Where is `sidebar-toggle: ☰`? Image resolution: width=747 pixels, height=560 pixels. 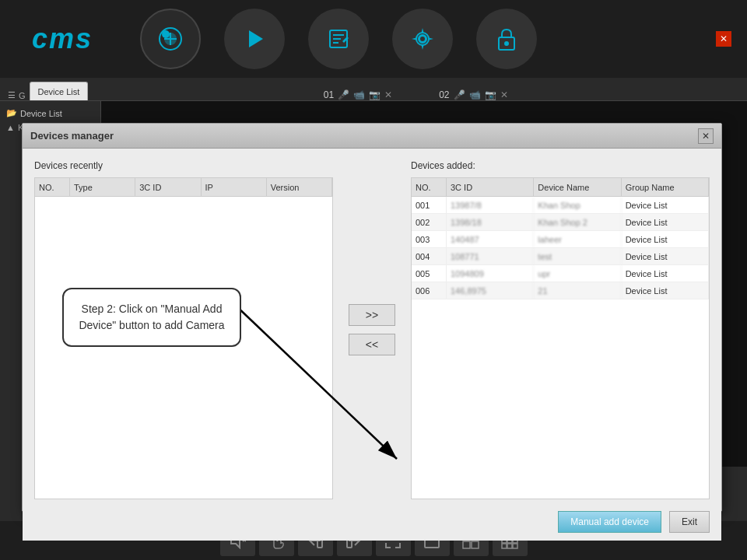 sidebar-toggle: ☰ is located at coordinates (12, 95).